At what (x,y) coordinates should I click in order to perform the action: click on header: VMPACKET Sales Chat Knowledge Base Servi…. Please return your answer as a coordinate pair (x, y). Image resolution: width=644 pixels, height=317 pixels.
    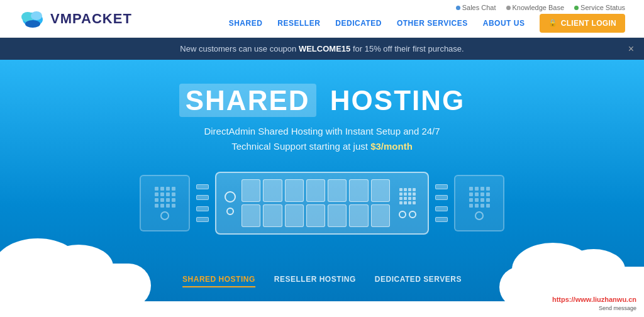
    Looking at the image, I should click on (322, 19).